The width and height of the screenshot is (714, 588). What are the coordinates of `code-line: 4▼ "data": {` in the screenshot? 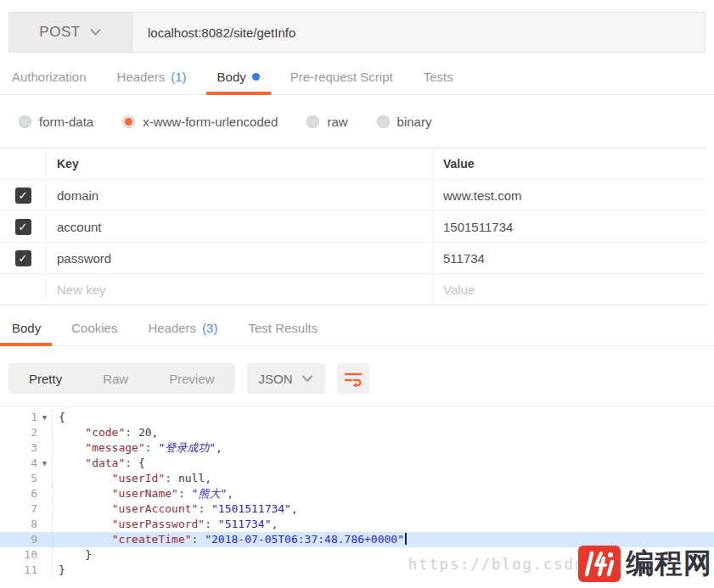 It's located at (357, 463).